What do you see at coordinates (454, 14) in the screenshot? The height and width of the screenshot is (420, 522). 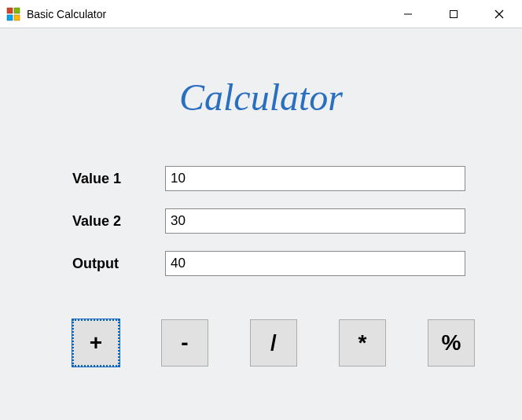 I see `maximize-button` at bounding box center [454, 14].